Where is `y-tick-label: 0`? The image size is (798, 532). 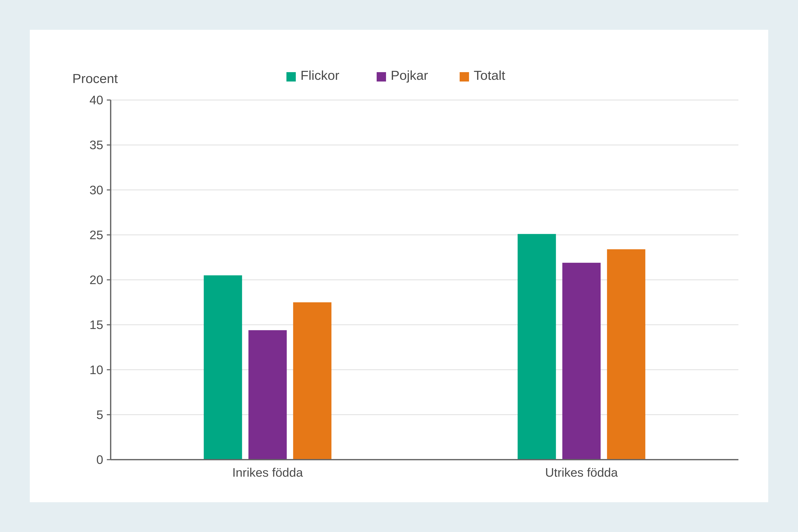 y-tick-label: 0 is located at coordinates (100, 459).